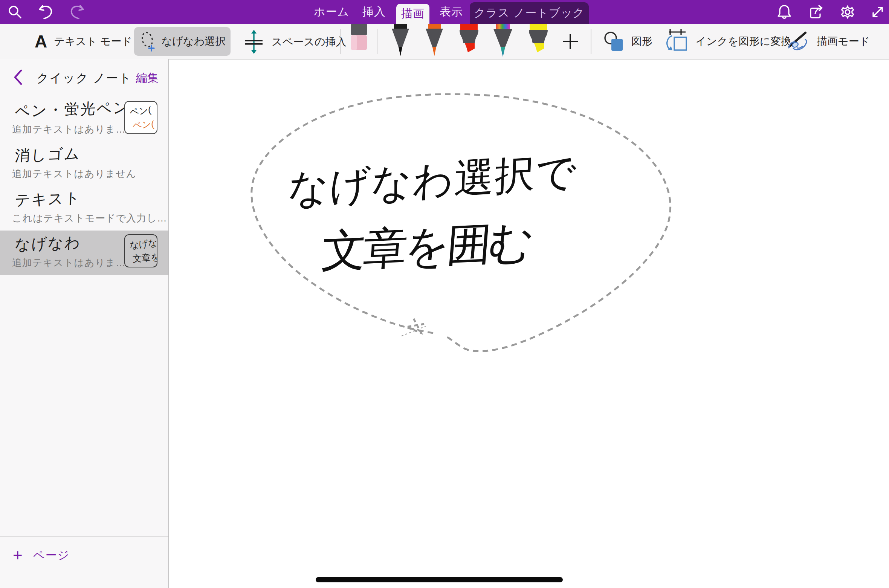 The image size is (889, 588). What do you see at coordinates (41, 555) in the screenshot?
I see `add-page-button: + ページ` at bounding box center [41, 555].